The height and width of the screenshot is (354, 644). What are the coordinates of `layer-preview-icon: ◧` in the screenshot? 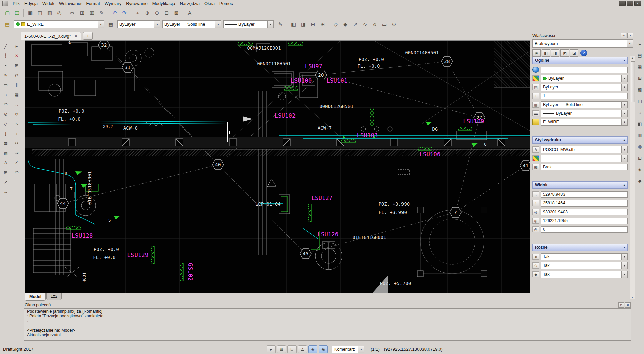 It's located at (293, 24).